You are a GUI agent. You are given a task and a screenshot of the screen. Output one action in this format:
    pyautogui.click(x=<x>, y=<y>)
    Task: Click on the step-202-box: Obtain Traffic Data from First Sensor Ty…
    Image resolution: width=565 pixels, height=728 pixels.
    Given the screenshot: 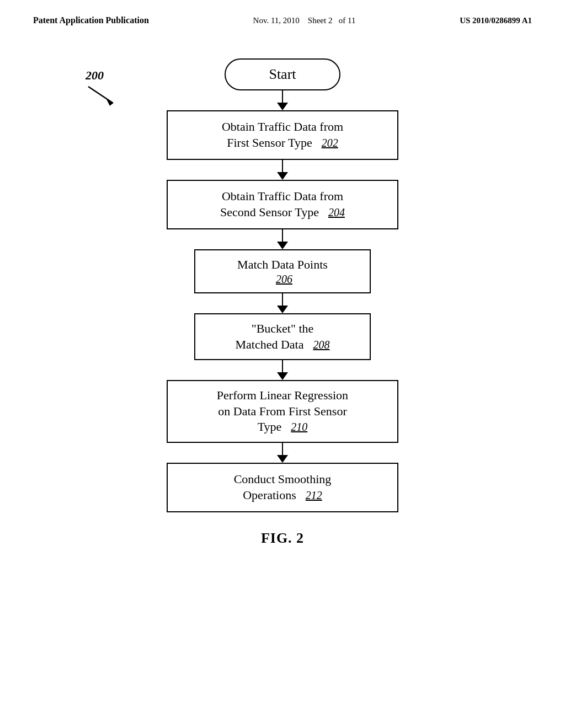 What is the action you would take?
    pyautogui.click(x=282, y=135)
    